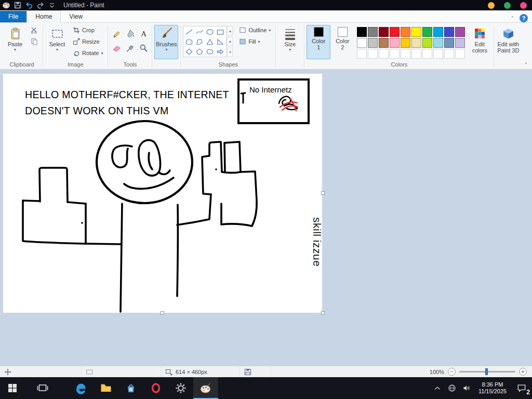  What do you see at coordinates (220, 32) in the screenshot?
I see `rectangle-shape-button` at bounding box center [220, 32].